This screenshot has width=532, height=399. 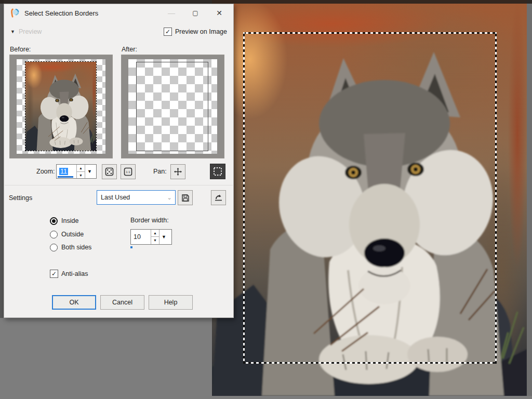 What do you see at coordinates (131, 247) in the screenshot?
I see `spinner-accent-dot` at bounding box center [131, 247].